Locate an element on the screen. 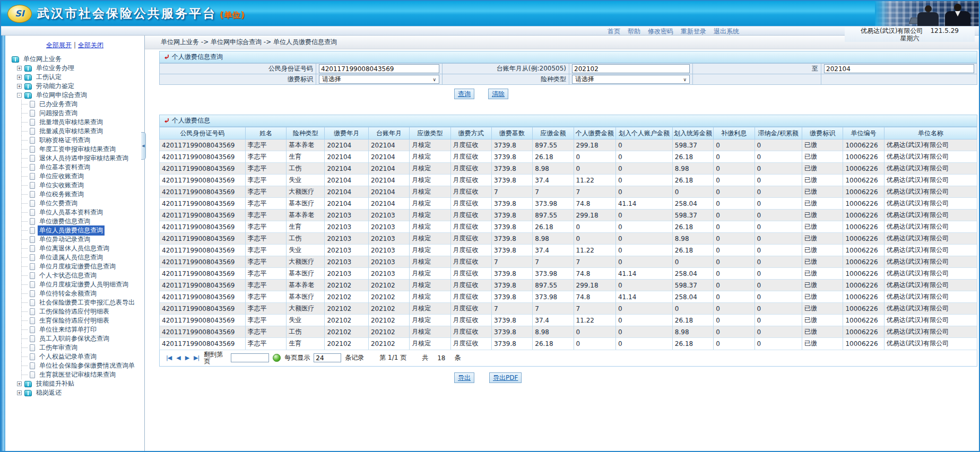 Image resolution: width=980 pixels, height=452 pixels. first-page-icon: |◀ is located at coordinates (169, 358).